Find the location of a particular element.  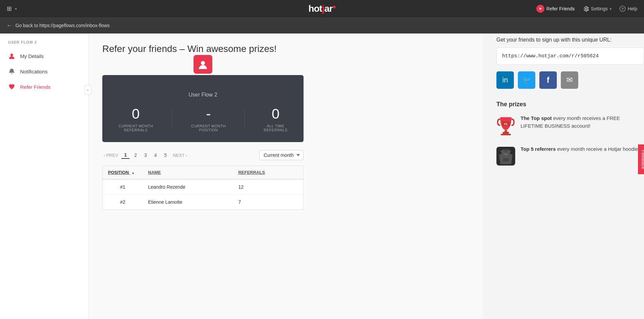

col-header-referrals: REFERRALS is located at coordinates (268, 173).